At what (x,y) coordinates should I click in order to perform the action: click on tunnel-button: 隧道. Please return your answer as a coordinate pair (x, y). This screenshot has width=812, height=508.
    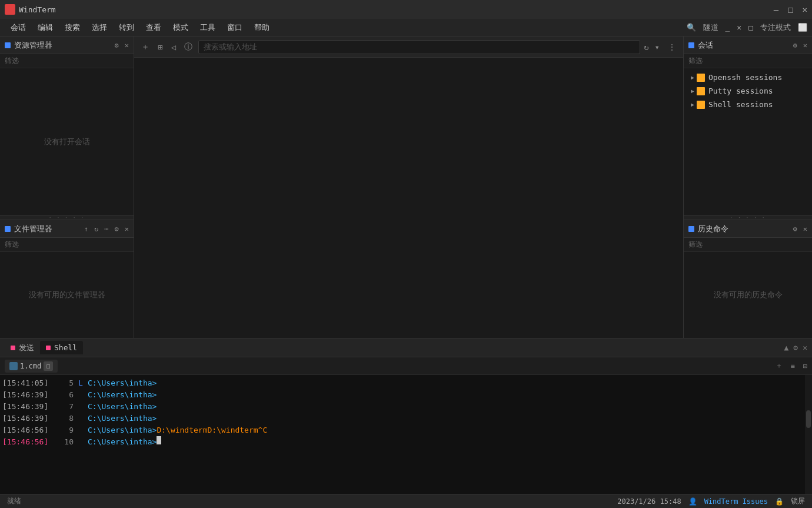
    Looking at the image, I should click on (711, 28).